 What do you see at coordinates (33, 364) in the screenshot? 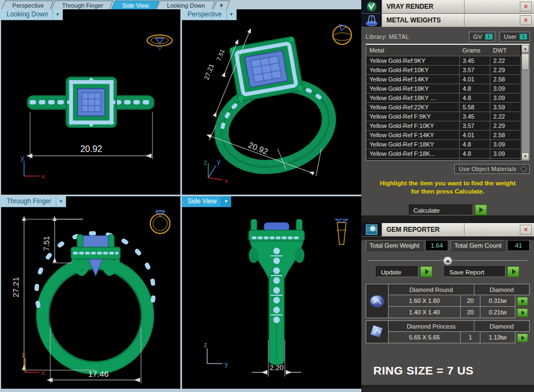
I see `axis-indicator: z x` at bounding box center [33, 364].